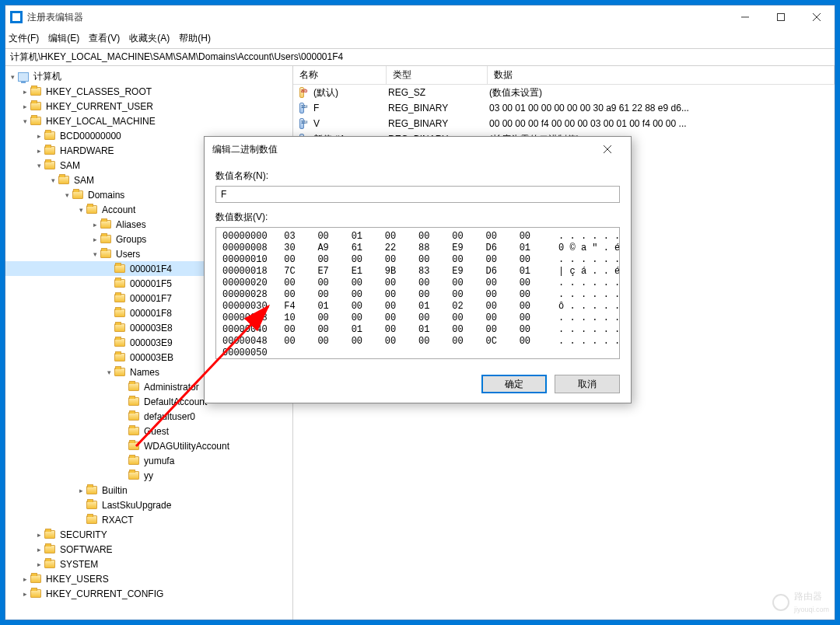 The height and width of the screenshot is (625, 840). Describe the element at coordinates (149, 121) in the screenshot. I see `tree-hklm: HKEY_LOCAL_MACHINE` at that location.